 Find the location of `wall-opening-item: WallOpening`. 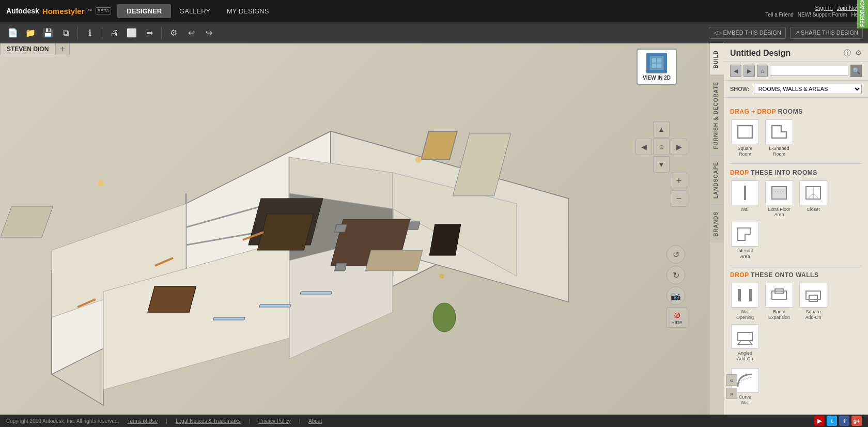

wall-opening-item: WallOpening is located at coordinates (745, 302).